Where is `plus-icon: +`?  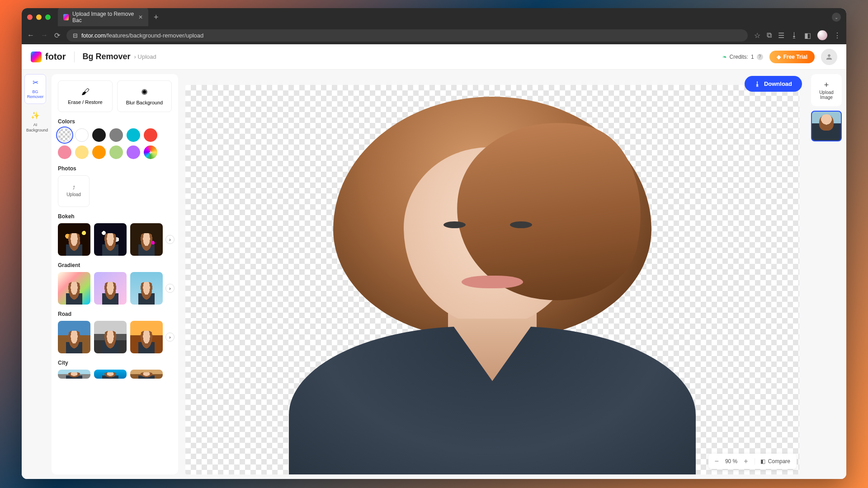
plus-icon: + is located at coordinates (826, 85).